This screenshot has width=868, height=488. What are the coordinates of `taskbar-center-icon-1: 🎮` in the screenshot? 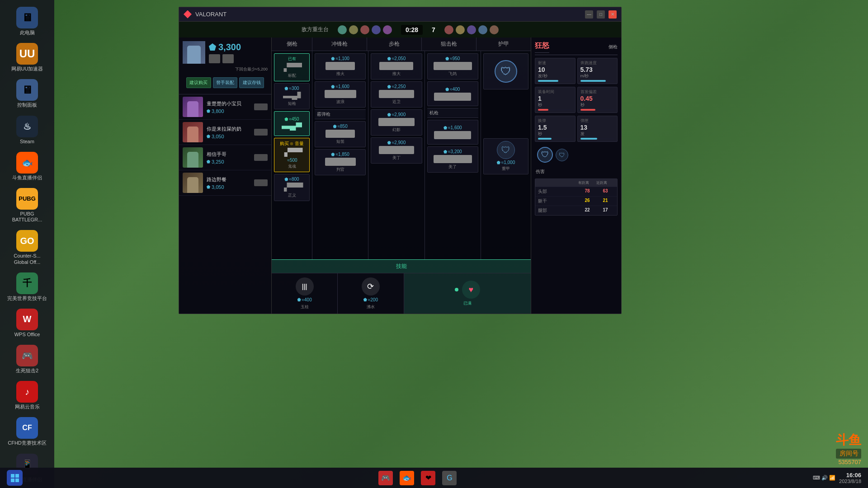 It's located at (386, 478).